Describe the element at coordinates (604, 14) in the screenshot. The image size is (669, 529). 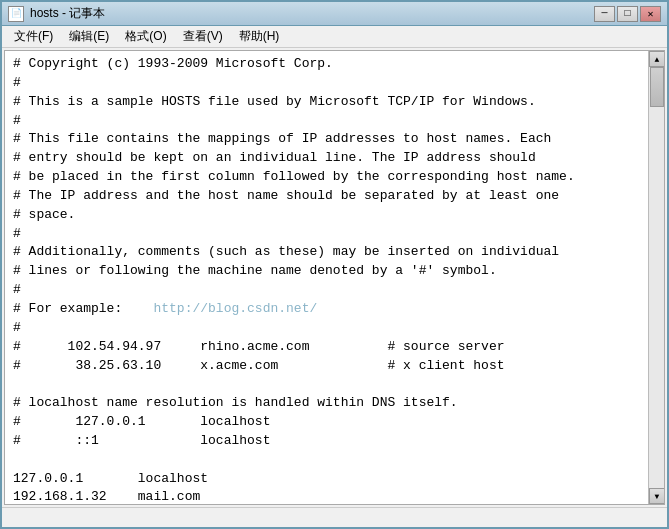
I see `minimize-button: ─` at that location.